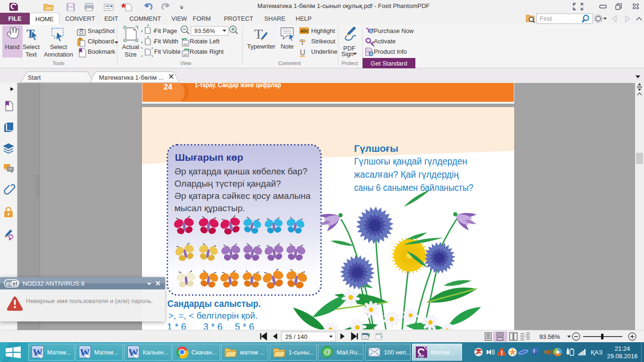 Image resolution: width=644 pixels, height=362 pixels. I want to click on svg-text: Fit Width, so click(166, 41).